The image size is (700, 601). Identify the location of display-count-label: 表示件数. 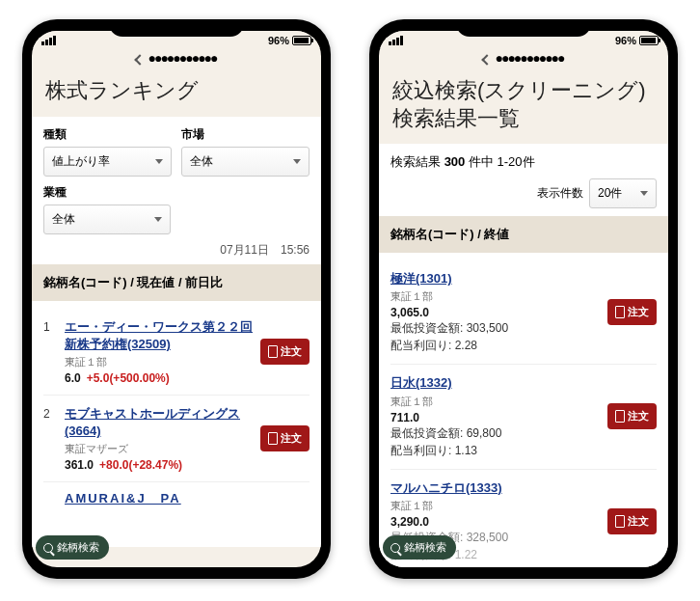
(560, 193).